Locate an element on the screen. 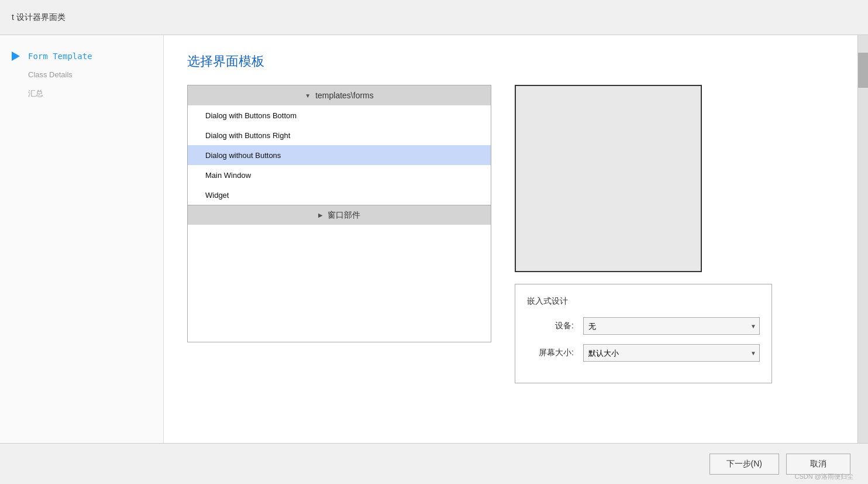 The height and width of the screenshot is (484, 868). sidebar-item-class-details: Class Details is located at coordinates (82, 75).